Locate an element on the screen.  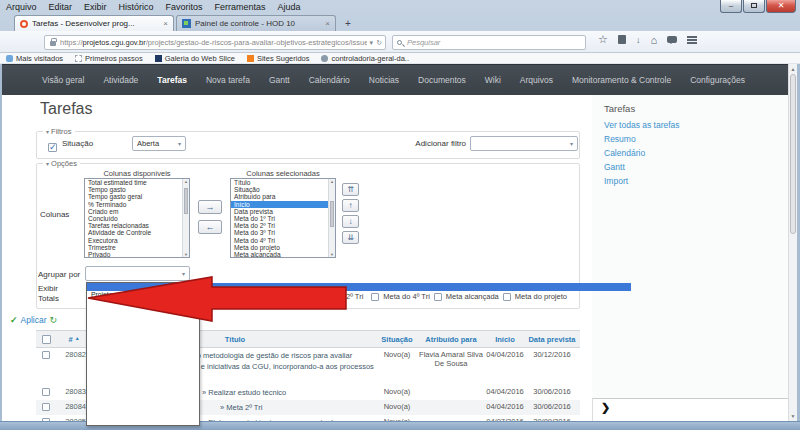
listbox-option: Atividade de Controle is located at coordinates (134, 232).